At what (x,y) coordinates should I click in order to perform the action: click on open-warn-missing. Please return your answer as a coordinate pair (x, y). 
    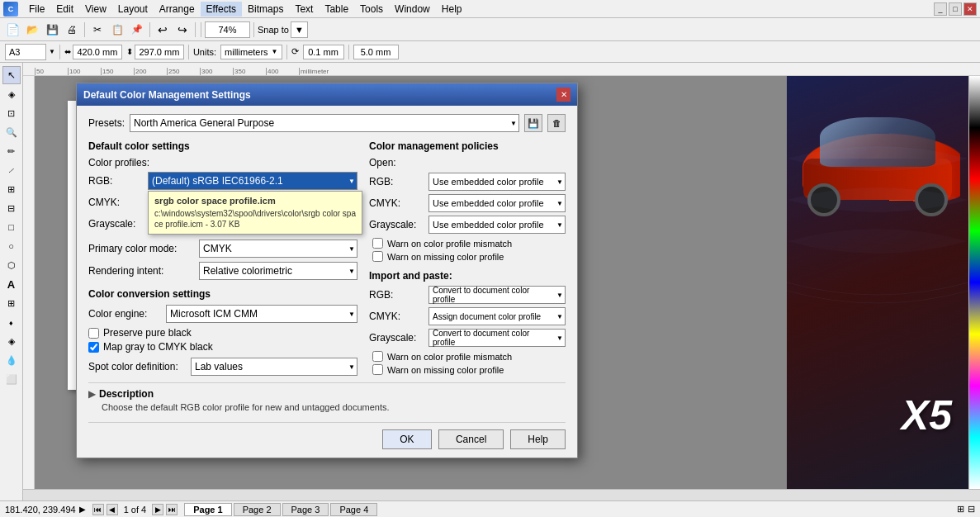
    Looking at the image, I should click on (378, 256).